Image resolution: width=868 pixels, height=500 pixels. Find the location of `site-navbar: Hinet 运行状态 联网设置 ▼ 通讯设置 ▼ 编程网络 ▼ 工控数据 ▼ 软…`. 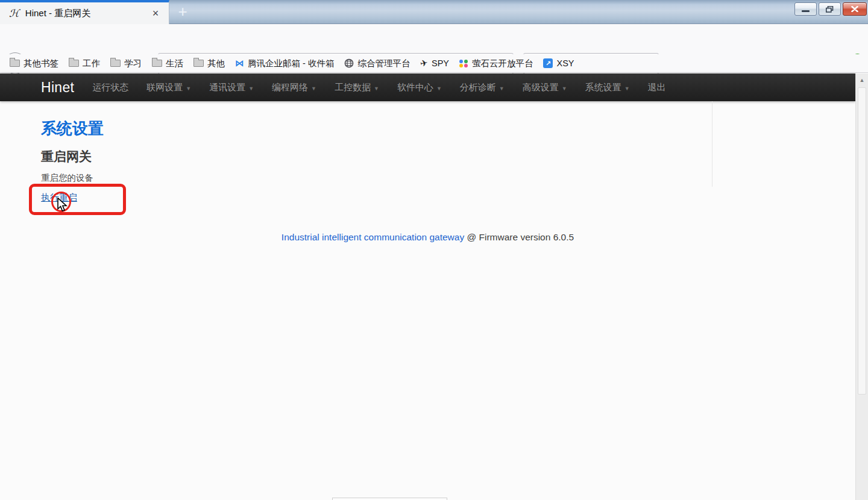

site-navbar: Hinet 运行状态 联网设置 ▼ 通讯设置 ▼ 编程网络 ▼ 工控数据 ▼ 软… is located at coordinates (428, 87).